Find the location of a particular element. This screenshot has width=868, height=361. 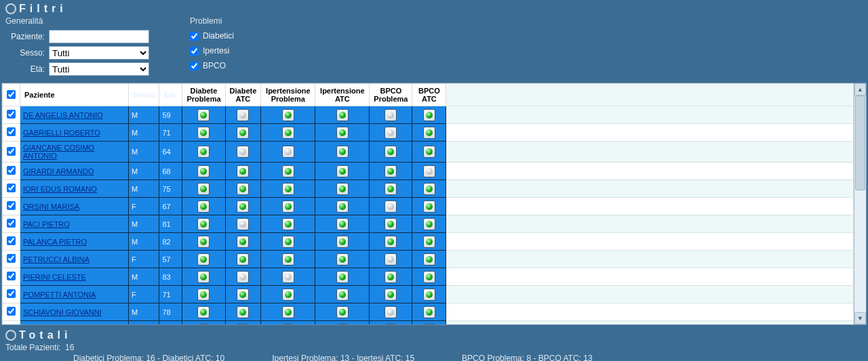

iper-atc-cell is located at coordinates (342, 133).